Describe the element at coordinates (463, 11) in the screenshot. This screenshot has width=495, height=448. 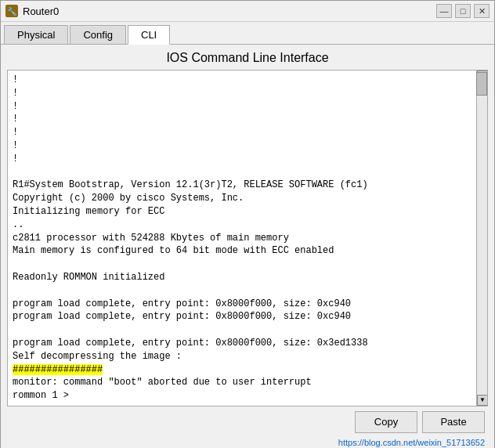
I see `maximize-button: □` at that location.